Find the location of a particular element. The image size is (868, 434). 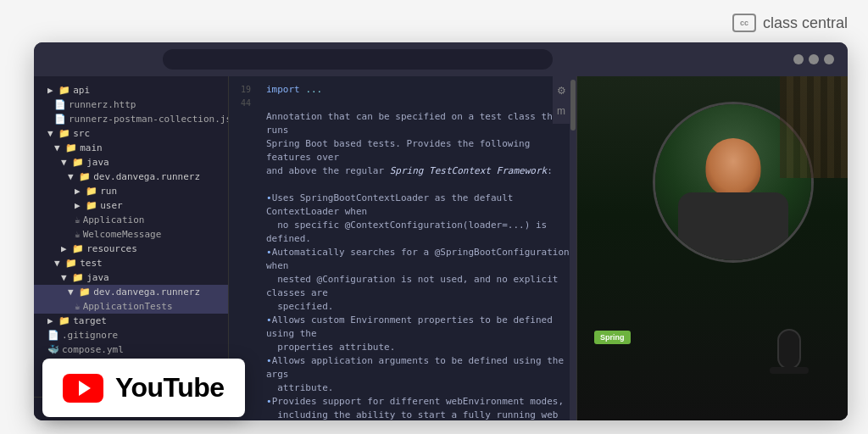

tree-application: ☕Application is located at coordinates (131, 220).